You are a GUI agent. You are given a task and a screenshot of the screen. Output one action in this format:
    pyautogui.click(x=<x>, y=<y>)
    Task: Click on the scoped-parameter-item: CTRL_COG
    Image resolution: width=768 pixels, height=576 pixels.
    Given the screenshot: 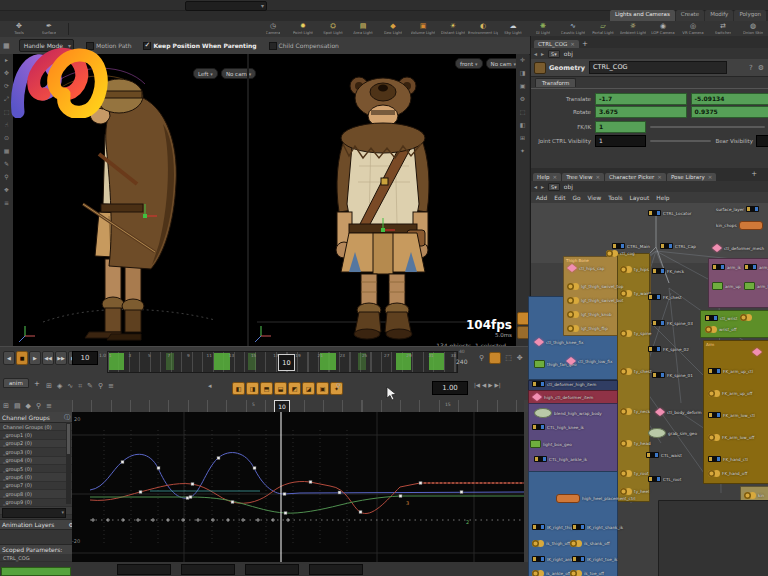 What is the action you would take?
    pyautogui.click(x=36, y=558)
    